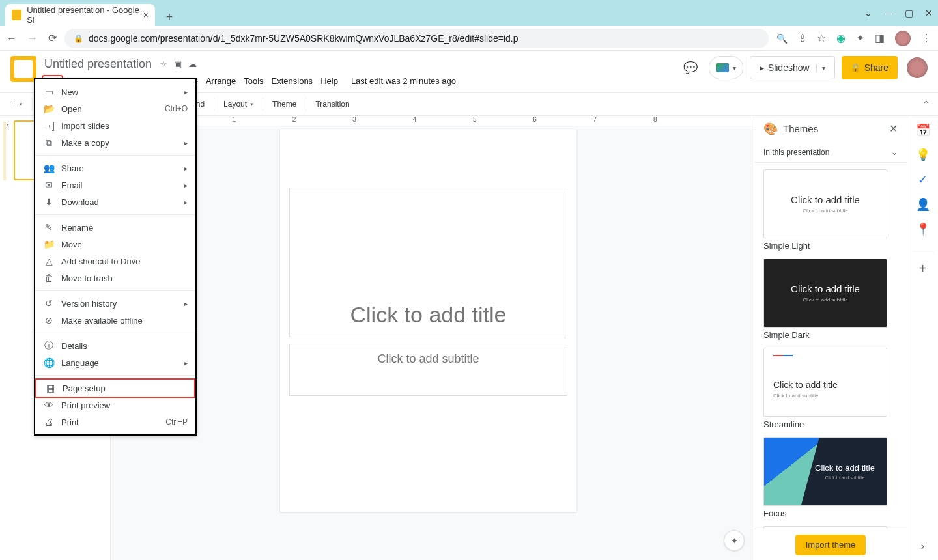 This screenshot has height=560, width=938. I want to click on calendar-icon: 📅, so click(923, 130).